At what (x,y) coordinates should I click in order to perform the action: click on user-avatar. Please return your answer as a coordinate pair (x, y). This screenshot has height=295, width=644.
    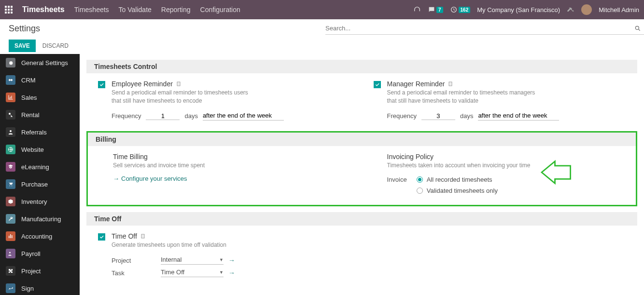
    Looking at the image, I should click on (587, 10).